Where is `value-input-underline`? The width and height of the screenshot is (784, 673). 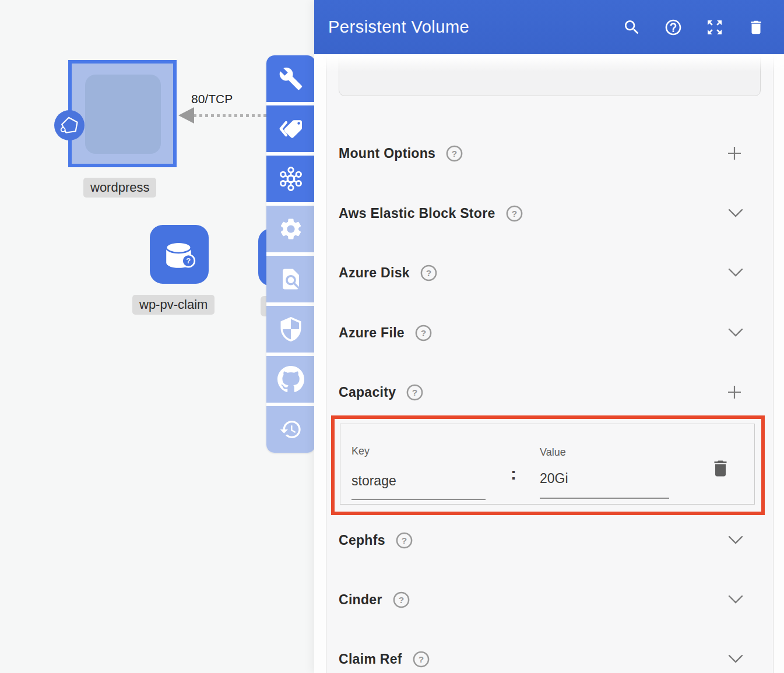 value-input-underline is located at coordinates (604, 498).